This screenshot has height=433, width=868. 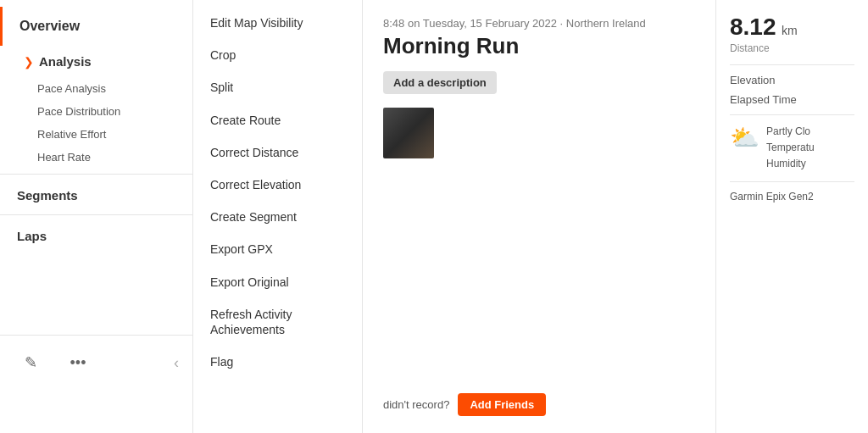 I want to click on sidebar-item-pace-distribution: Pace Distribution, so click(x=97, y=112).